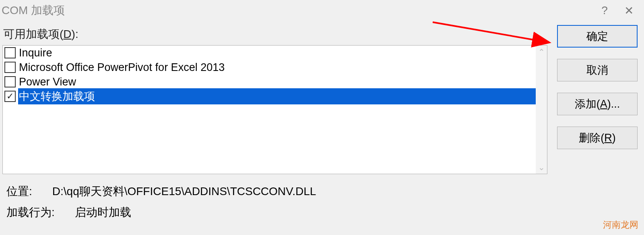 The height and width of the screenshot is (235, 644). Describe the element at coordinates (592, 138) in the screenshot. I see `remove-prefix: 删除(` at that location.